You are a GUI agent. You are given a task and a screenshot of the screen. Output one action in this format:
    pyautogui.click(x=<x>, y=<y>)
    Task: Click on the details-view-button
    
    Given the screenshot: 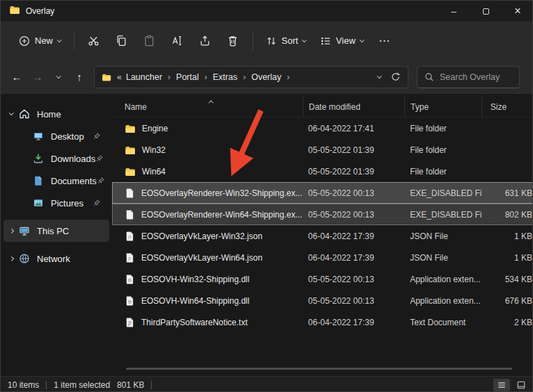 What is the action you would take?
    pyautogui.click(x=502, y=385)
    